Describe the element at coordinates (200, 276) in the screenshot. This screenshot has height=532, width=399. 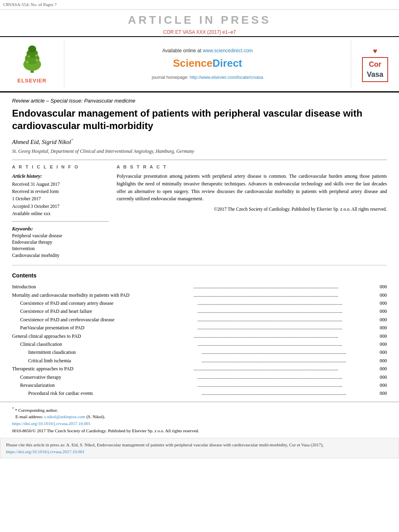
I see `contents-title: Contents` at that location.